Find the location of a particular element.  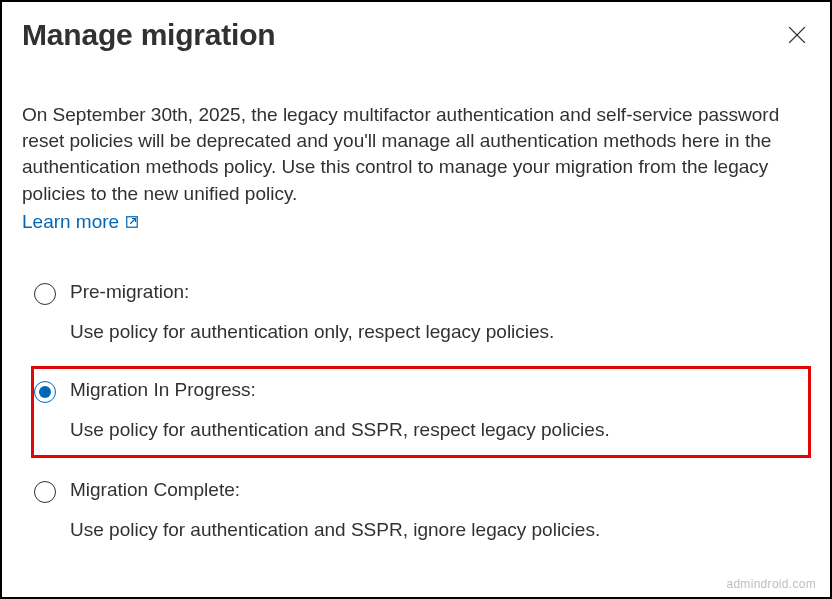

option-migration-complete: Migration Complete: Use policy for authe… is located at coordinates (421, 511).